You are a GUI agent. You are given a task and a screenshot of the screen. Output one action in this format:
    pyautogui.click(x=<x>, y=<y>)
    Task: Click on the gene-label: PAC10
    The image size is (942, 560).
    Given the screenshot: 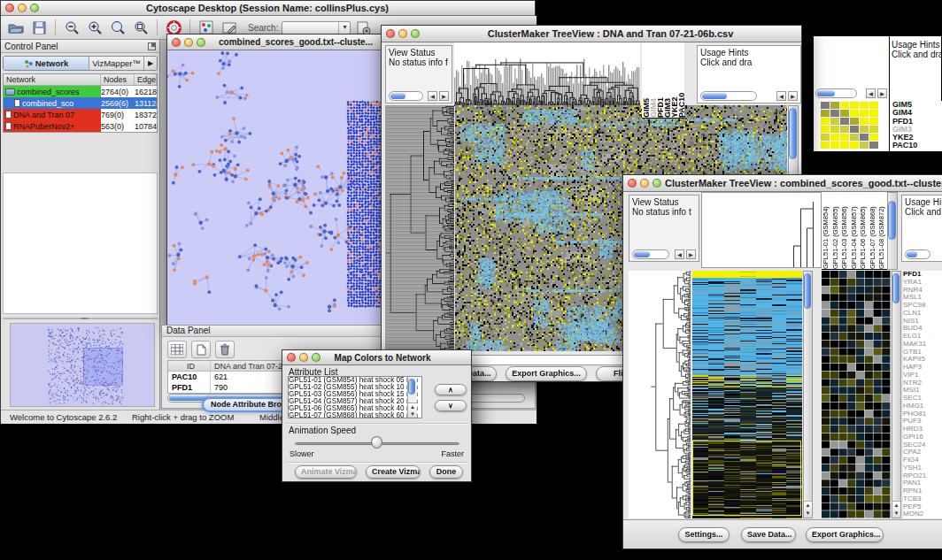 What is the action you would take?
    pyautogui.click(x=917, y=145)
    